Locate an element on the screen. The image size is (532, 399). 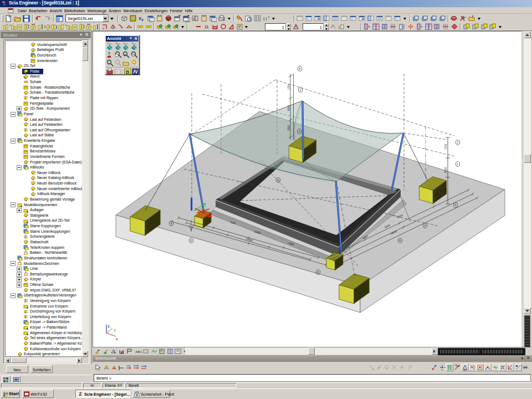
svg-text: 0 is located at coordinates (191, 241).